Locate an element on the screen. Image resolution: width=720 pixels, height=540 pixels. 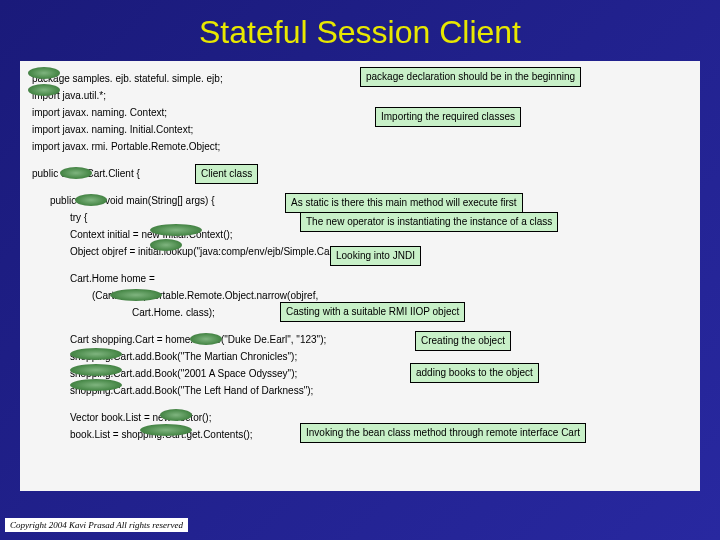
copyright-text: Copyright 2004 Kavi Prasad All rights re… is located at coordinates (96, 525).